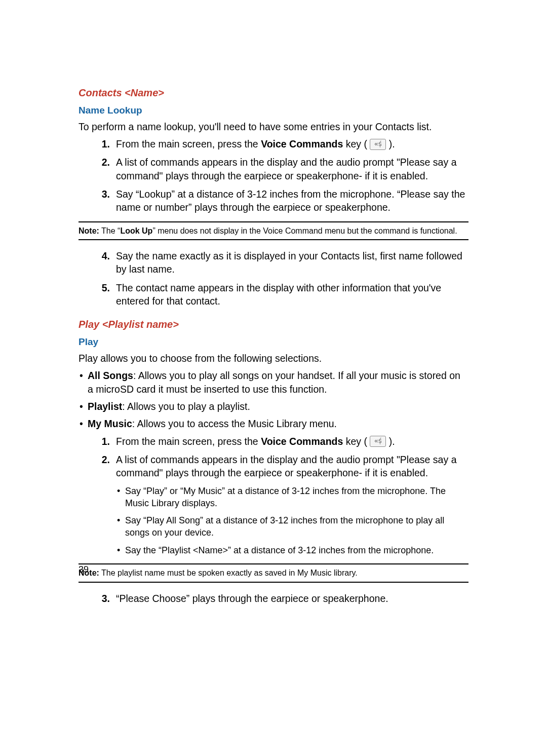  I want to click on page-number: 39, so click(84, 570).